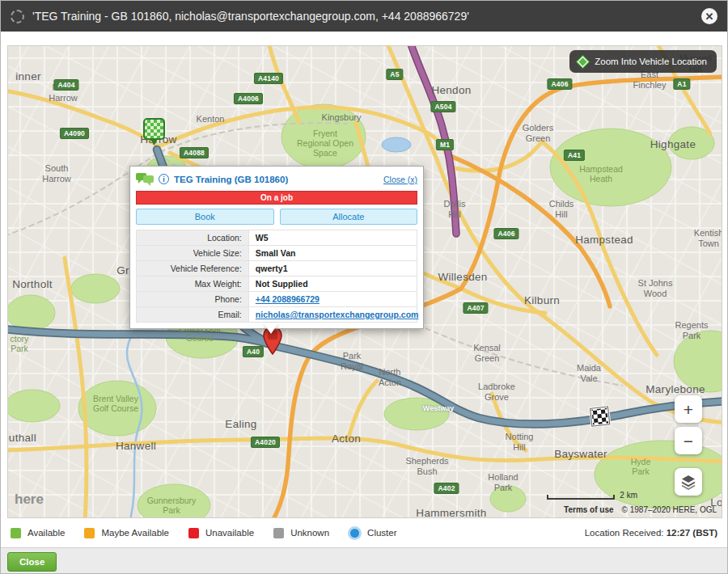  Describe the element at coordinates (349, 217) in the screenshot. I see `allocate-button: Allocate` at that location.